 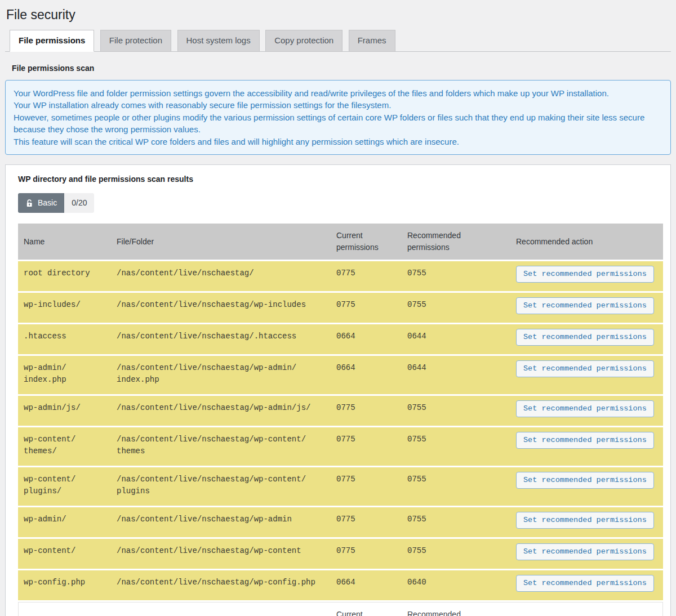 What do you see at coordinates (340, 586) in the screenshot?
I see `table-row: wp-config.php /nas/content/live/nschaest…` at bounding box center [340, 586].